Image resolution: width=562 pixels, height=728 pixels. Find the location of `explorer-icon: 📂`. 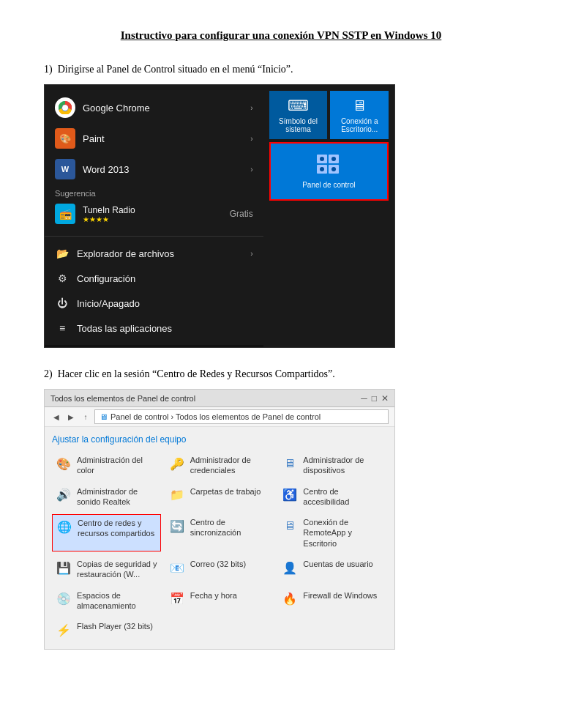

explorer-icon: 📂 is located at coordinates (62, 253).